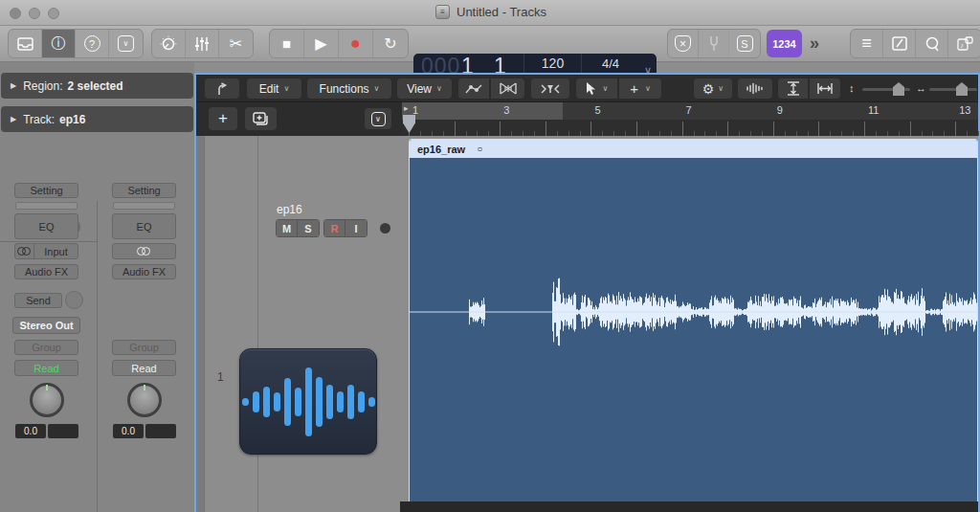  What do you see at coordinates (507, 88) in the screenshot?
I see `flex-toggle-button` at bounding box center [507, 88].